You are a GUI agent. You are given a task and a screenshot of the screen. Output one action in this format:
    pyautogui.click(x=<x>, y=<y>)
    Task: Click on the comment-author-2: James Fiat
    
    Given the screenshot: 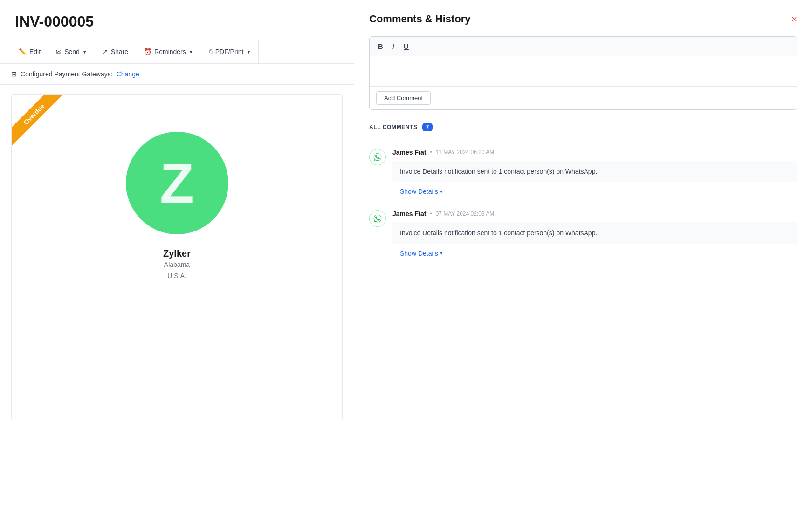 What is the action you would take?
    pyautogui.click(x=409, y=214)
    